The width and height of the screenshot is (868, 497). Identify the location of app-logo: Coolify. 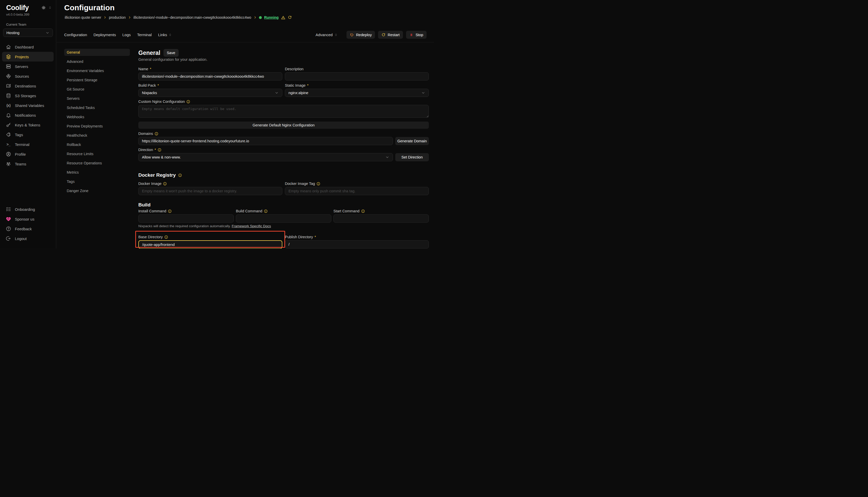
(17, 8).